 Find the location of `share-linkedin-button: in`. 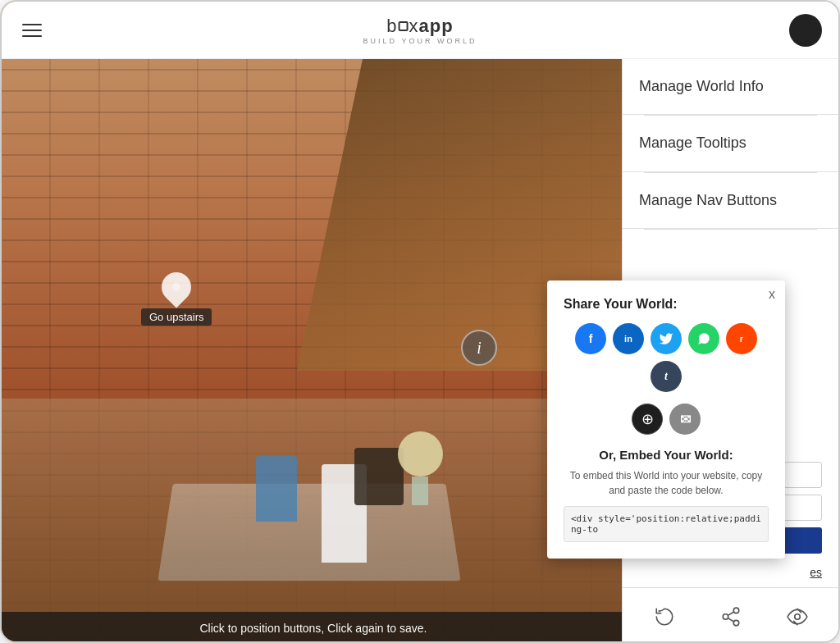

share-linkedin-button: in is located at coordinates (628, 339).